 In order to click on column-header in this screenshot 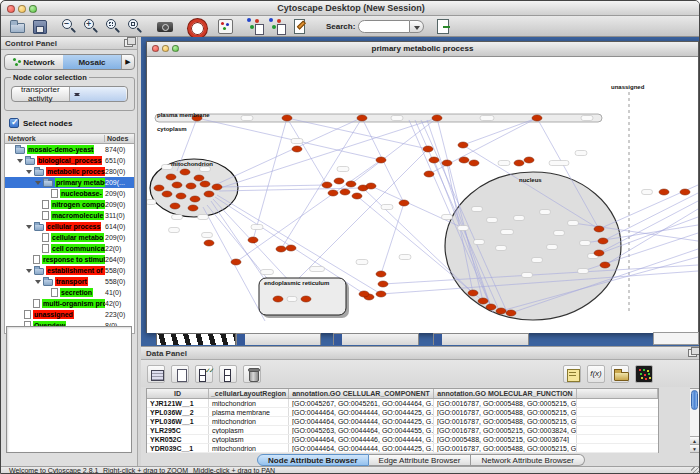, I will do `click(618, 394)`.